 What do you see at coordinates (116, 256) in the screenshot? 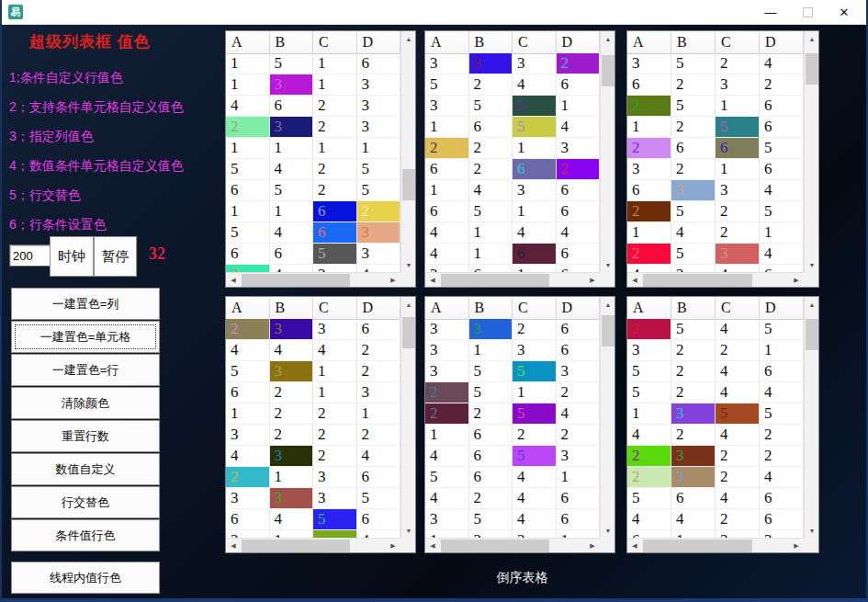
I see `pause-button: 暂停` at bounding box center [116, 256].